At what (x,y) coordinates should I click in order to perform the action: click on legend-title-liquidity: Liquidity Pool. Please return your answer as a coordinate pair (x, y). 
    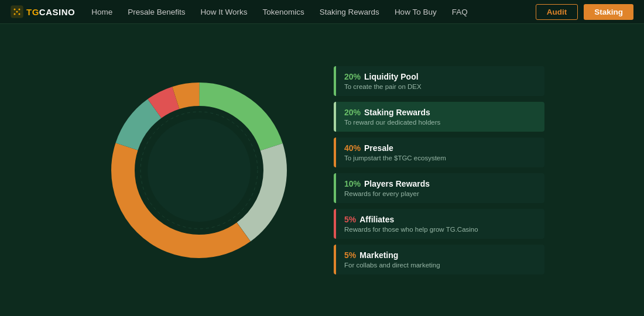
    Looking at the image, I should click on (391, 77).